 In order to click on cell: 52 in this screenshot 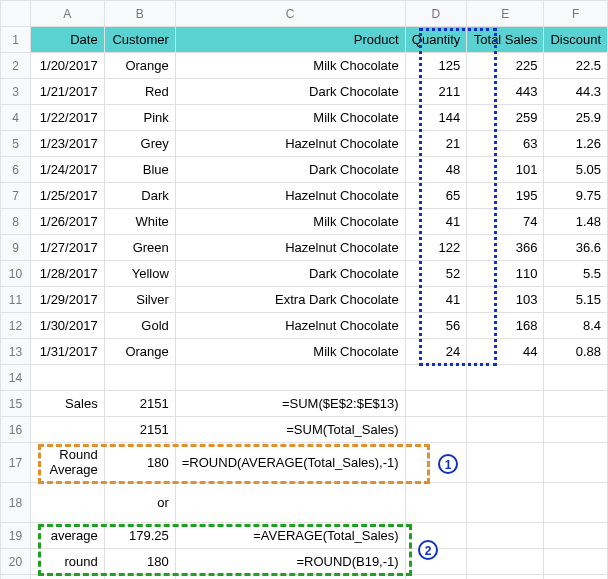, I will do `click(436, 274)`.